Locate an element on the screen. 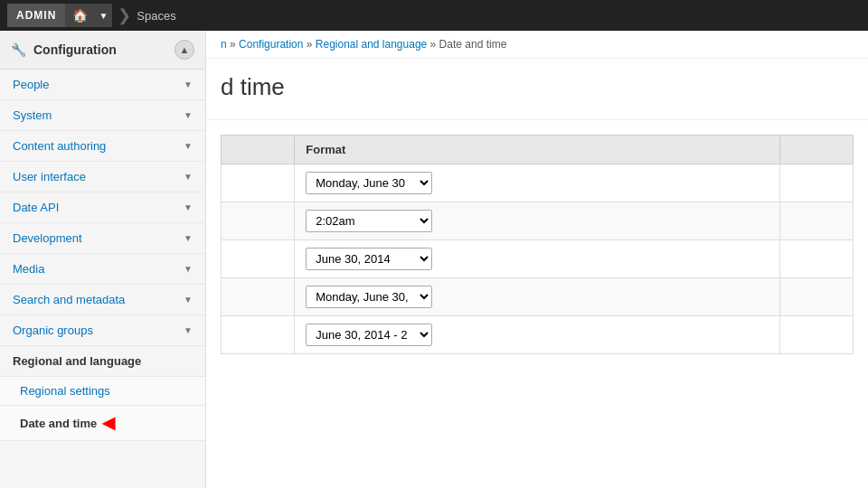  format-cell: June 30, 2014 - 2 is located at coordinates (537, 335).